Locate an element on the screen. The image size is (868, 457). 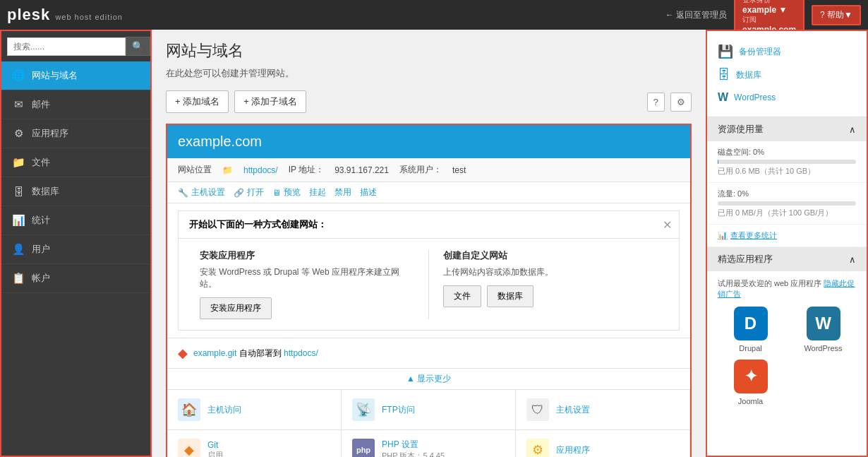
sidebar-item-databases-label: 数据库 is located at coordinates (45, 191).